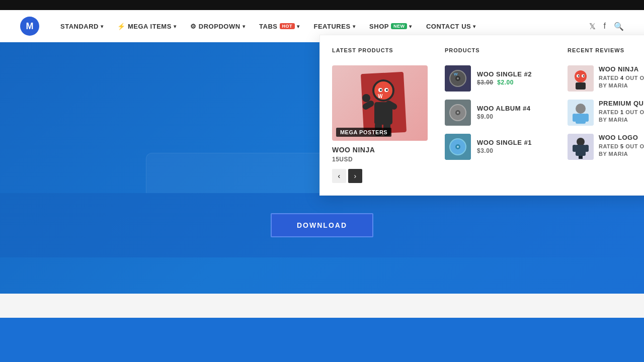 The image size is (644, 362). Describe the element at coordinates (581, 78) in the screenshot. I see `review-ninja-thumb` at that location.